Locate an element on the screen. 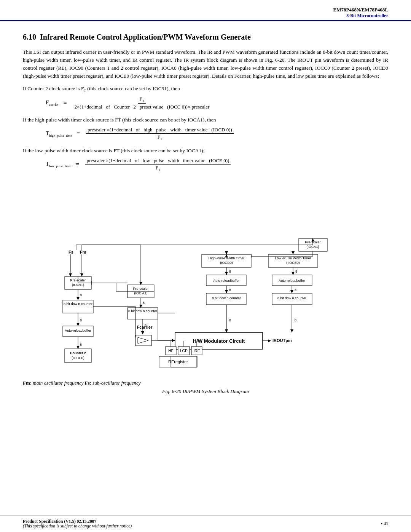  irout-pin-label: IROUTpin is located at coordinates (282, 340).